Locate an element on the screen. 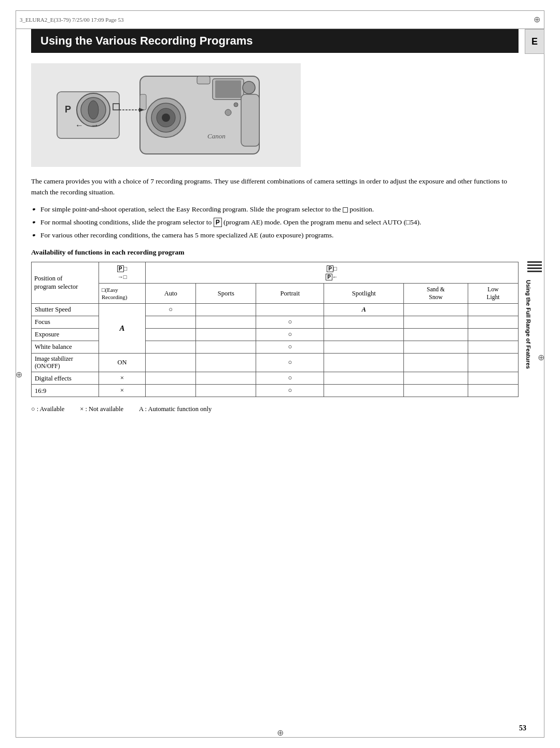 This screenshot has height=748, width=560. portrait-shutter is located at coordinates (290, 309).